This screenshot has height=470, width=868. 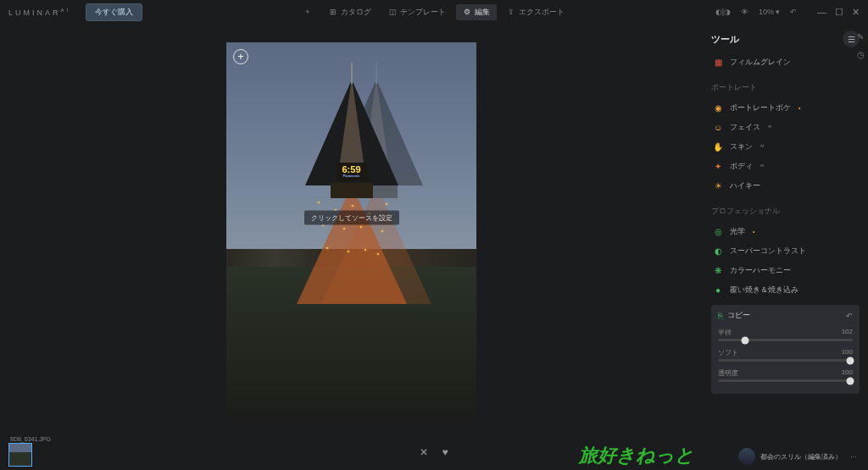 What do you see at coordinates (848, 332) in the screenshot?
I see `radius-value: 102` at bounding box center [848, 332].